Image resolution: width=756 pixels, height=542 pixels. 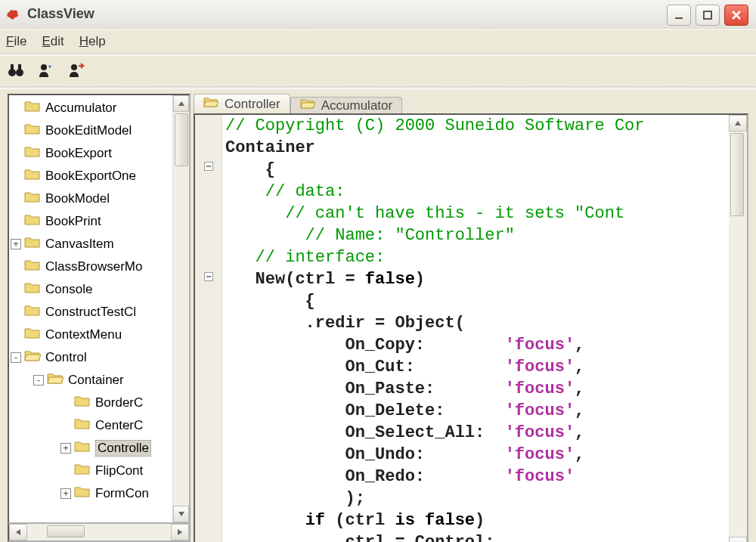 What do you see at coordinates (67, 358) in the screenshot?
I see `tree-label: Control` at bounding box center [67, 358].